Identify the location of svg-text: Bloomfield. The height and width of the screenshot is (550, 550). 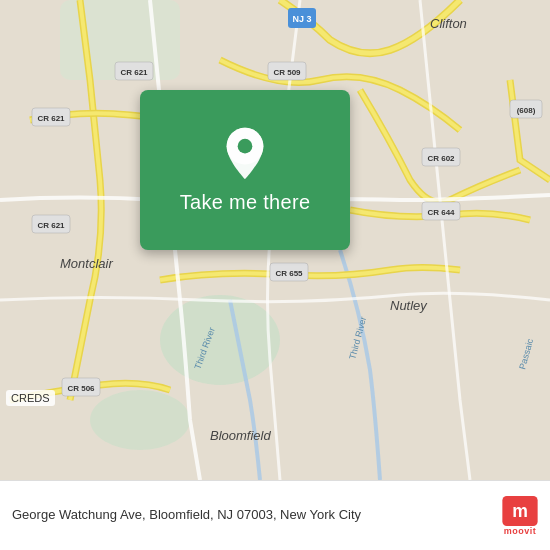
(240, 436).